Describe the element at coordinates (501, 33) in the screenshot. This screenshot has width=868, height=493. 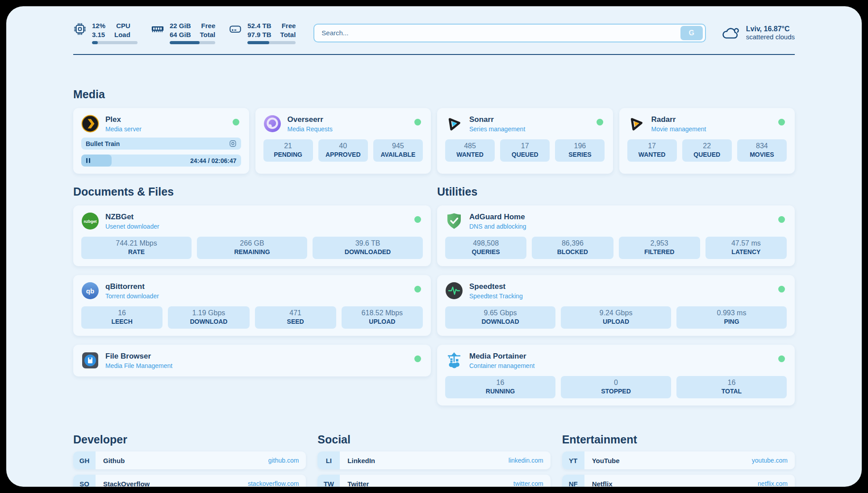
I see `search-input` at that location.